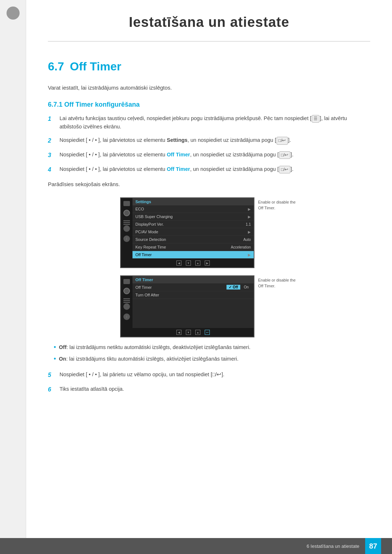  Describe the element at coordinates (233, 287) in the screenshot. I see `option-off: ✓ Off` at that location.